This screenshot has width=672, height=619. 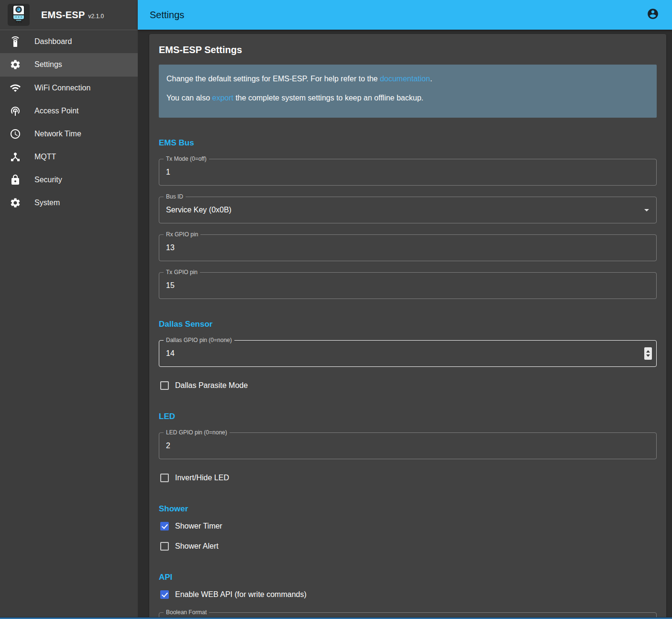 What do you see at coordinates (197, 546) in the screenshot?
I see `checkbox-label: Shower Alert` at bounding box center [197, 546].